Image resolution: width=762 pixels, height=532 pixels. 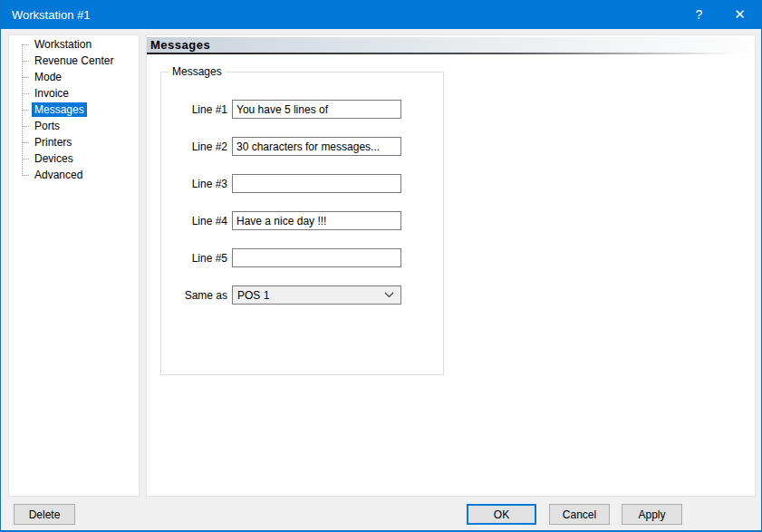 I want to click on line3-input, so click(x=317, y=183).